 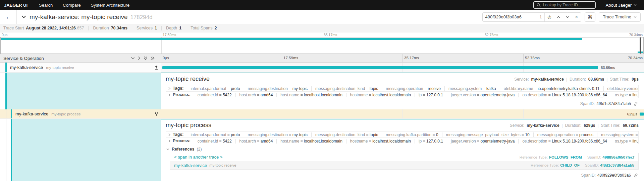 What do you see at coordinates (472, 89) in the screenshot?
I see `kv-pill: messaging.system = kafka` at bounding box center [472, 89].